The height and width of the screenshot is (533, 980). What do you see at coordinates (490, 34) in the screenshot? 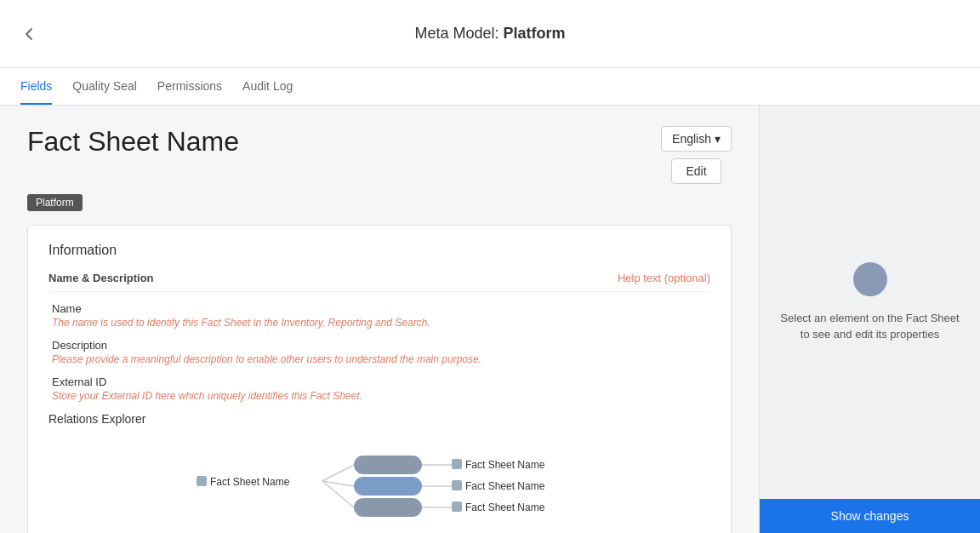
I see `header: Meta Model: Platform` at bounding box center [490, 34].